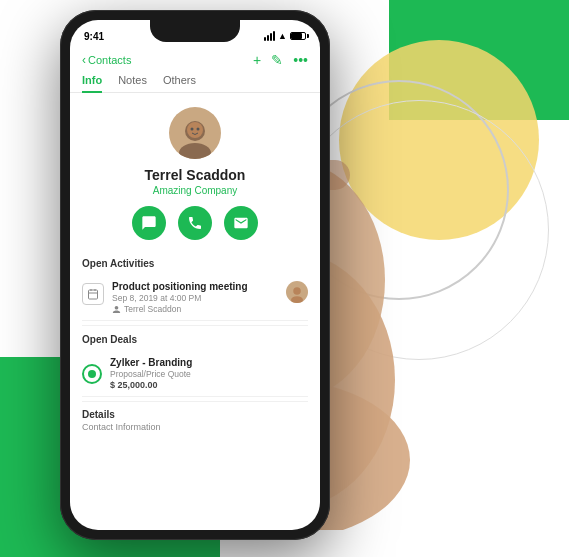 This screenshot has width=569, height=557. Describe the element at coordinates (195, 374) in the screenshot. I see `deal-item: Zylker - Branding Proposal/Price Quote $…` at that location.